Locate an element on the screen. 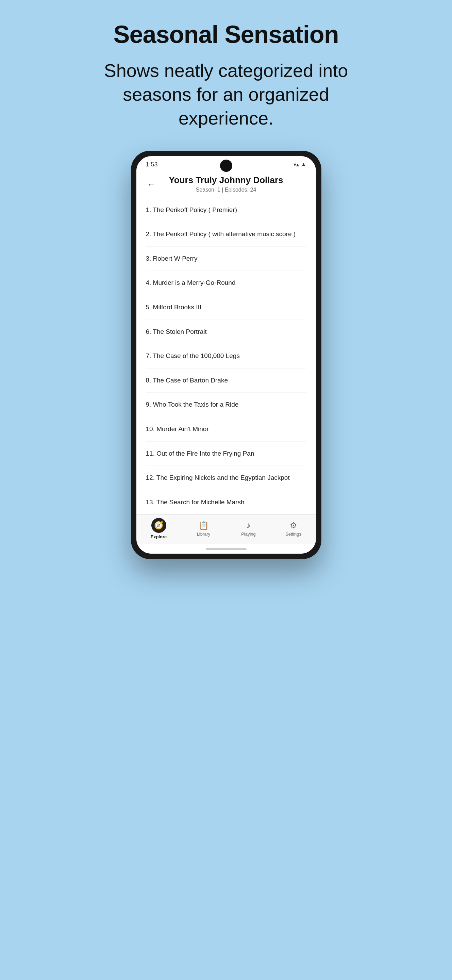 This screenshot has width=452, height=980. status-icons: ▾▴ ▲ is located at coordinates (300, 164).